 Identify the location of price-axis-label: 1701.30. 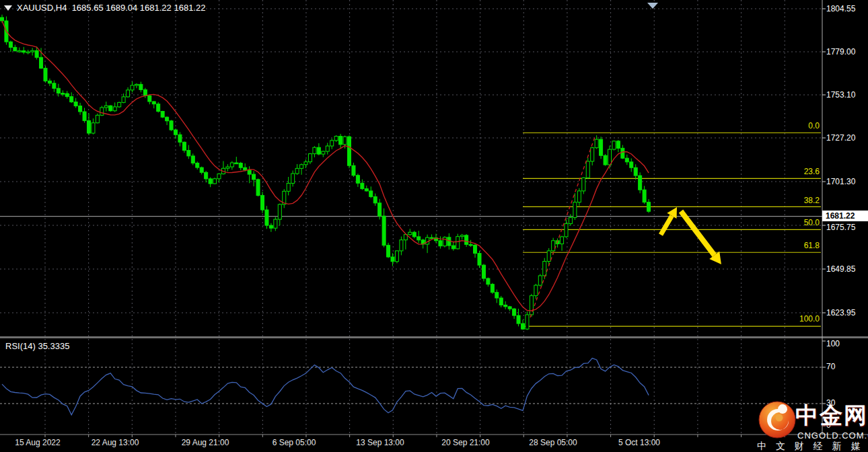
(841, 182).